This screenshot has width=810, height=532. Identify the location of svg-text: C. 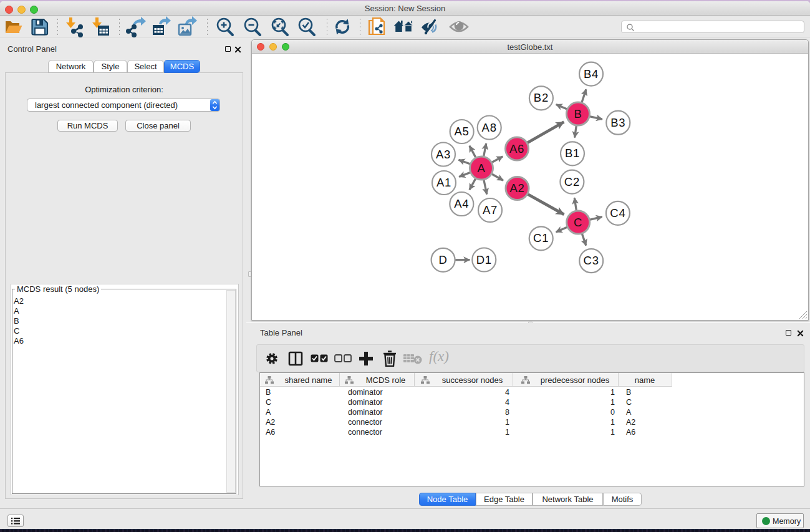
(578, 222).